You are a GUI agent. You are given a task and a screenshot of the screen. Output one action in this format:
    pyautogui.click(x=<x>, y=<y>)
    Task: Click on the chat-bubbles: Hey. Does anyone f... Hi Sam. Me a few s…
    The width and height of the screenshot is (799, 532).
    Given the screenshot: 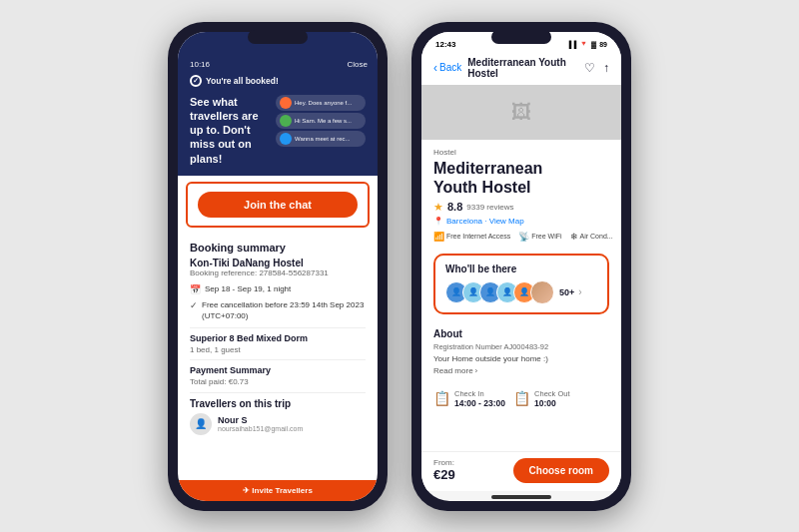 What is the action you would take?
    pyautogui.click(x=321, y=121)
    